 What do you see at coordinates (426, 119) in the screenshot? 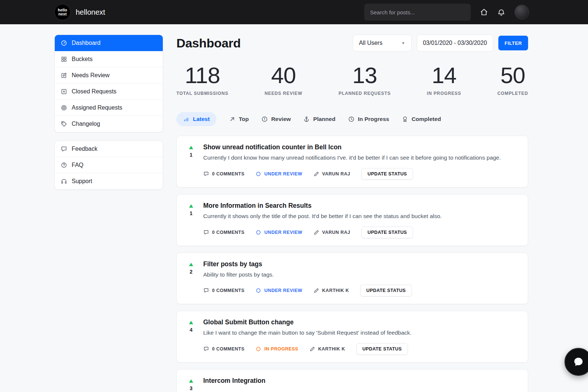
I see `tab-label: Completed` at bounding box center [426, 119].